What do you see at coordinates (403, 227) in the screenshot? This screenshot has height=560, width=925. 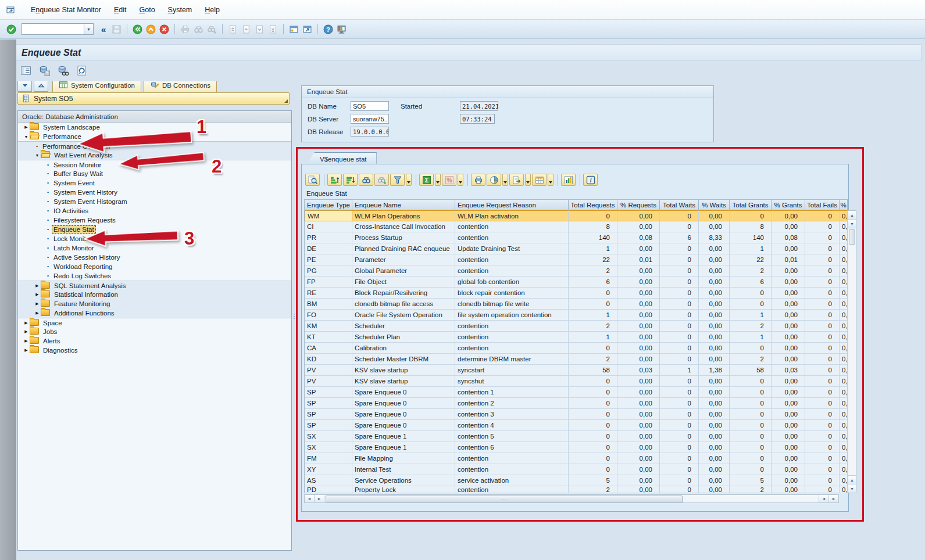 I see `table-cell: Cross-Instance Call Invocation` at bounding box center [403, 227].